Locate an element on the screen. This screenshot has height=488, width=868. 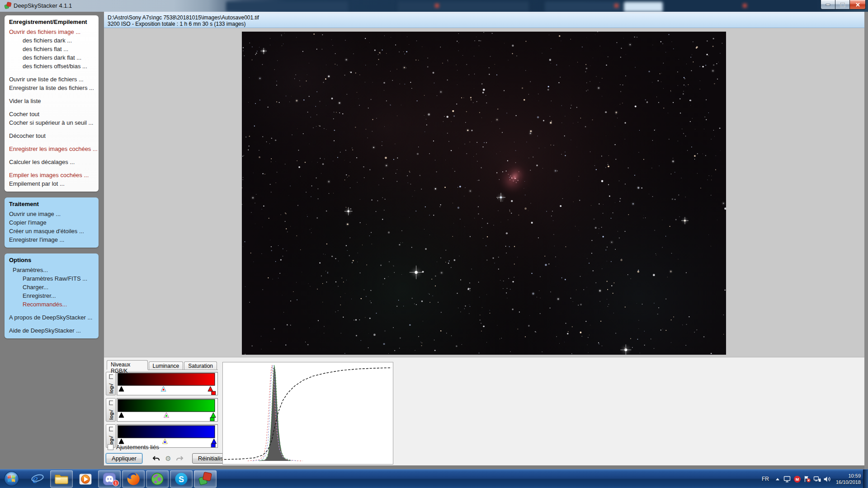
tray-clock: 10:59 16/10/2018 is located at coordinates (848, 479).